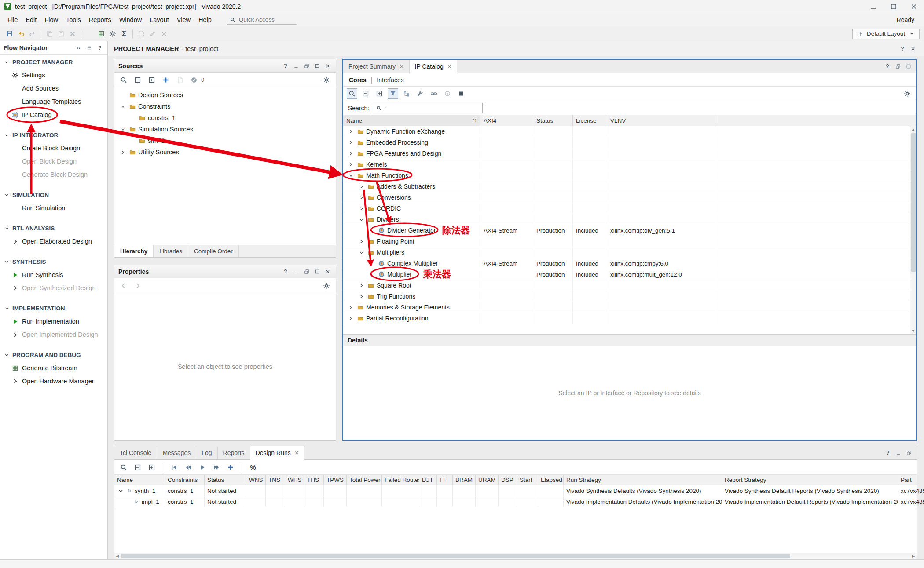 This screenshot has height=568, width=924. I want to click on sidebar-item-open-implemented-design: Open Implemented Design, so click(54, 335).